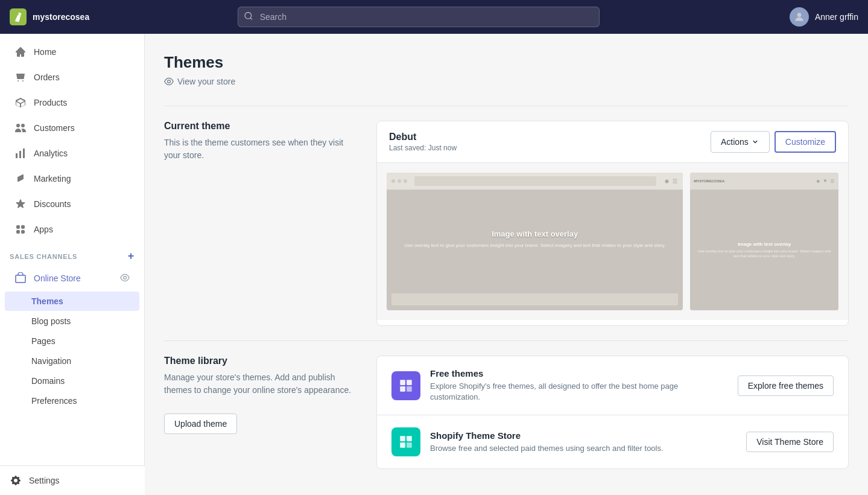  Describe the element at coordinates (52, 204) in the screenshot. I see `sidebar-label-discounts: Discounts` at that location.